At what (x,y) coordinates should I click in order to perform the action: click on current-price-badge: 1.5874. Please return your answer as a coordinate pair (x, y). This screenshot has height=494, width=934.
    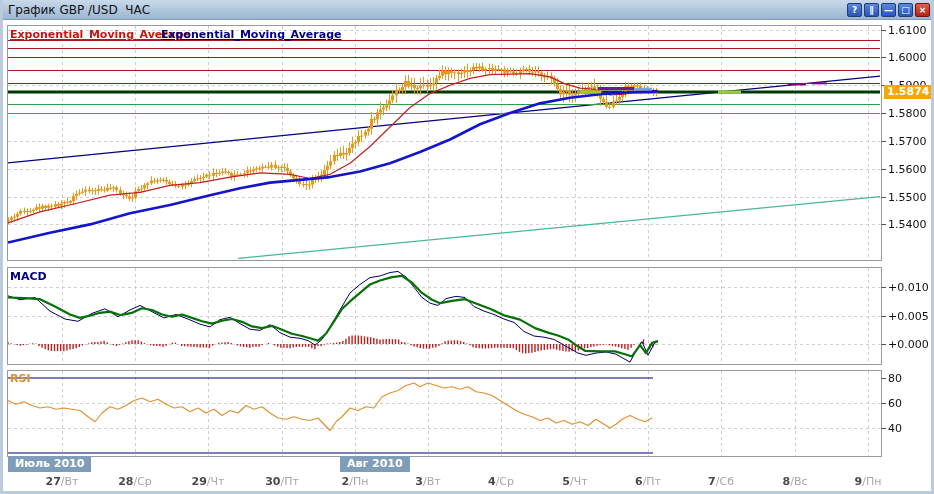
    Looking at the image, I should click on (908, 92).